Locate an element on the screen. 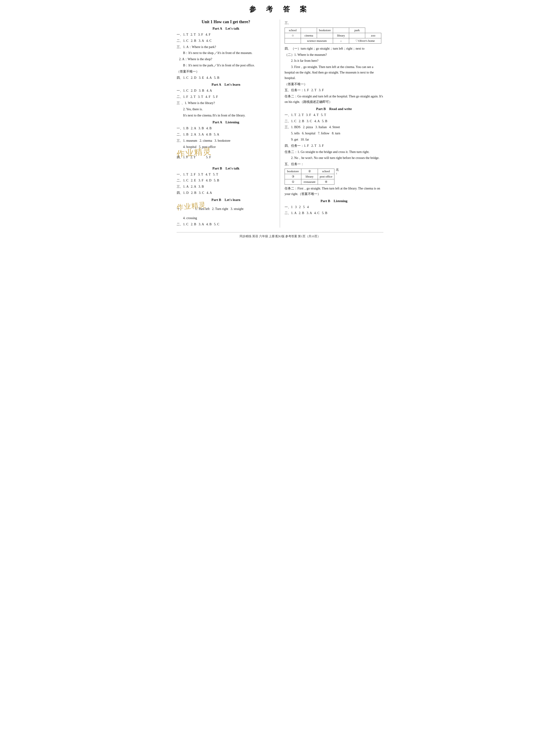 This screenshot has height=737, width=560. map-cell: zoo is located at coordinates (373, 35).